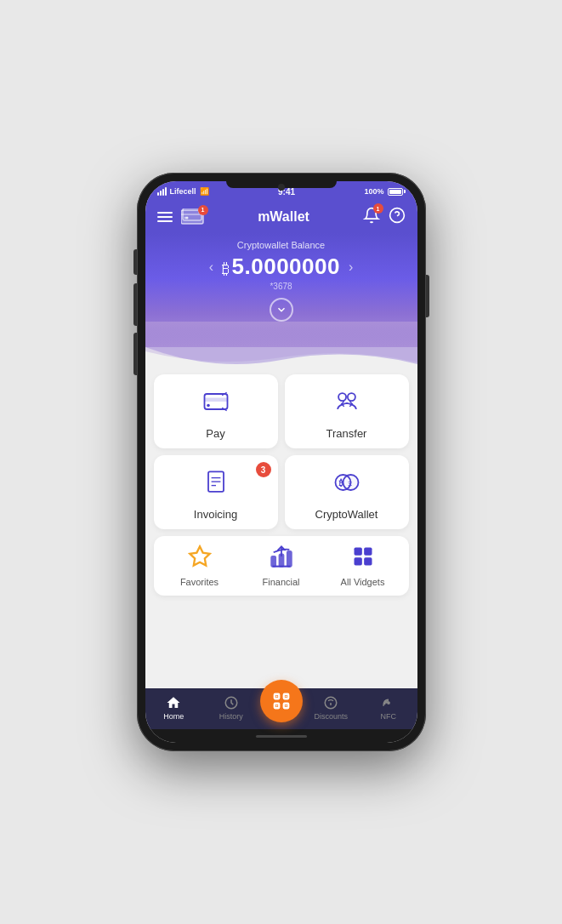 The height and width of the screenshot is (924, 562). What do you see at coordinates (193, 217) in the screenshot?
I see `wallet-card-icon: 1` at bounding box center [193, 217].